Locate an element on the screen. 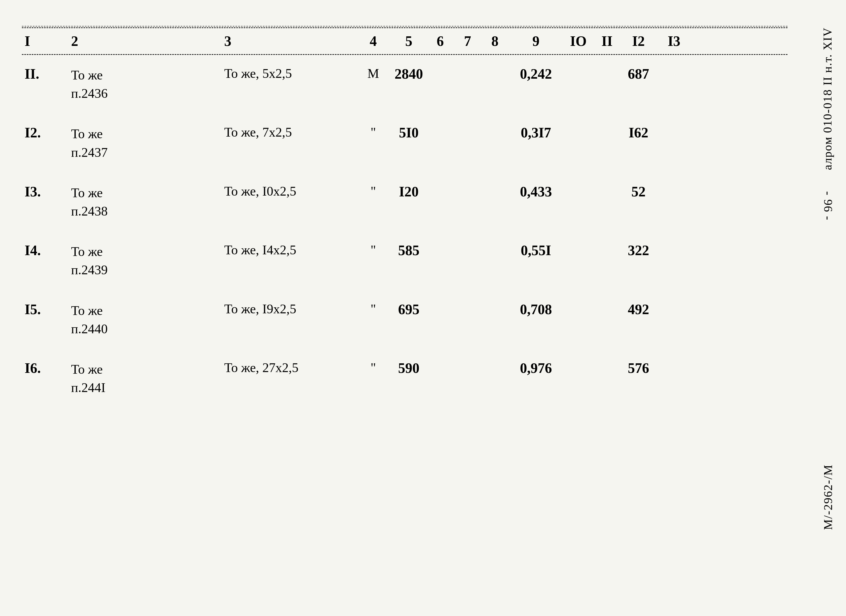 The width and height of the screenshot is (846, 616). table-row: I5. То же п.2440 То же, I9x2,5 " 695 0,7… is located at coordinates (405, 320).